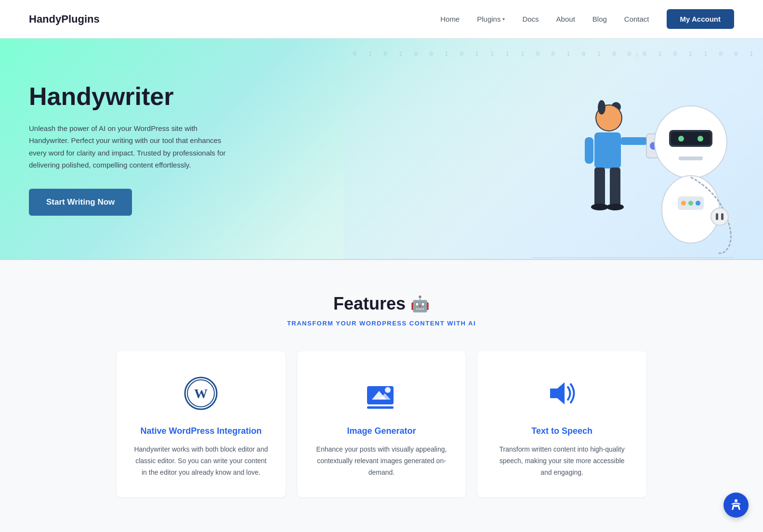  I want to click on feature-card-desc-wordpress: Handywriter works with both block editor…, so click(201, 461).